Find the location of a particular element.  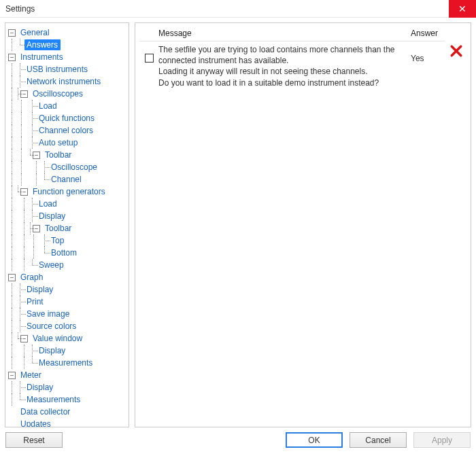

tree-label: Auto setup is located at coordinates (58, 143).